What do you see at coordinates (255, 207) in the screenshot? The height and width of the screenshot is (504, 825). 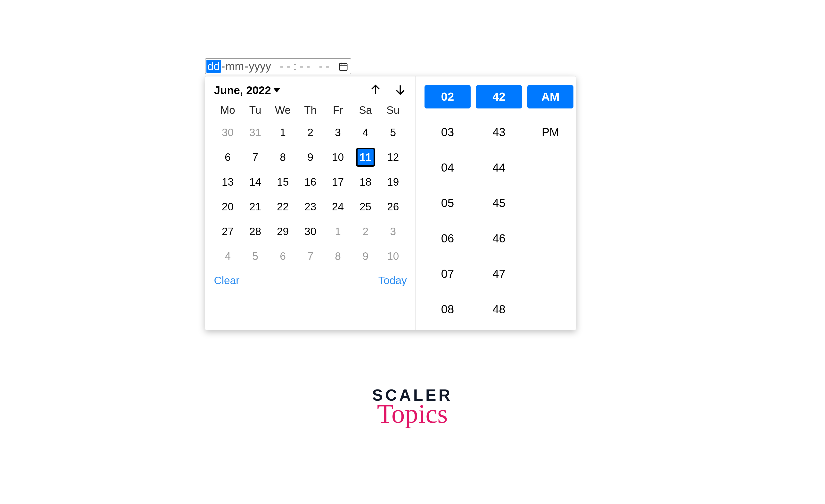 I see `calendar-day: 21` at bounding box center [255, 207].